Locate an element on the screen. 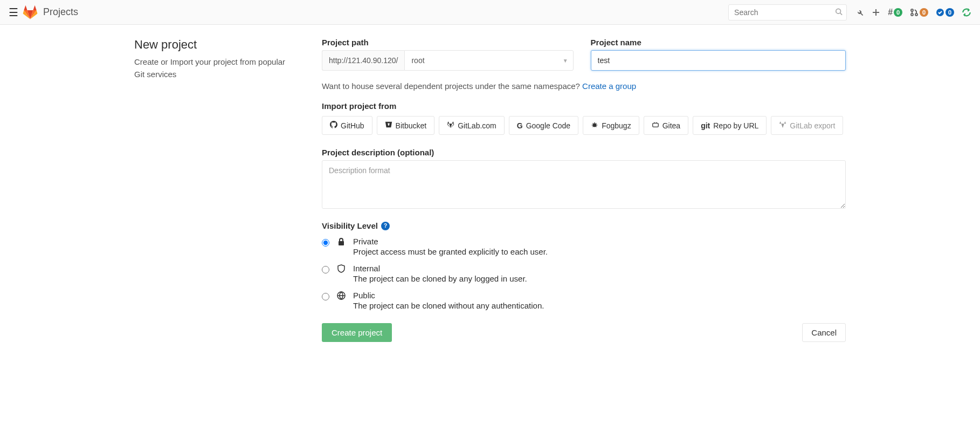 The image size is (980, 438). search-icon is located at coordinates (839, 12).